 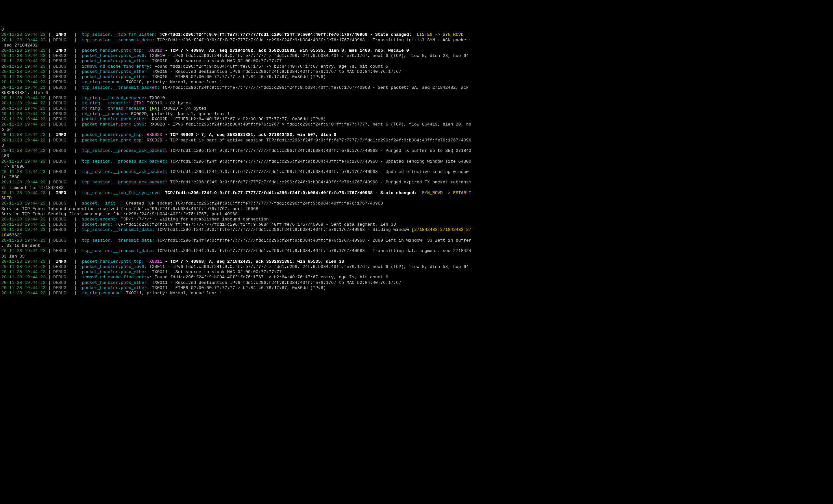 I want to click on log-line: SHED, so click(x=416, y=198).